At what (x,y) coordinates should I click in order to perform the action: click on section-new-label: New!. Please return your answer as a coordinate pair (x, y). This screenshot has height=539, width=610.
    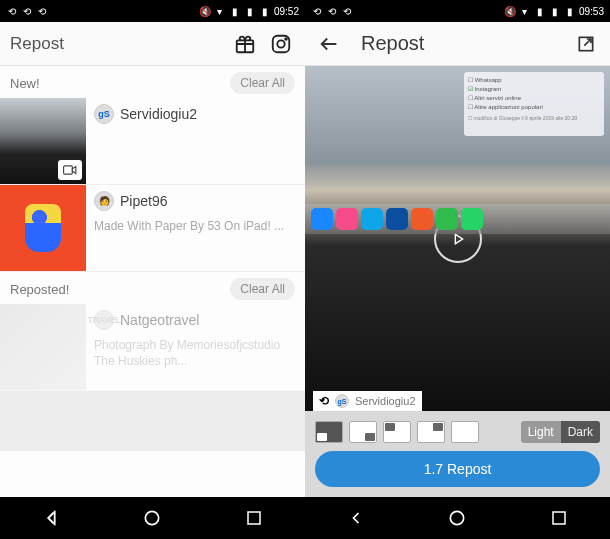
    Looking at the image, I should click on (25, 84).